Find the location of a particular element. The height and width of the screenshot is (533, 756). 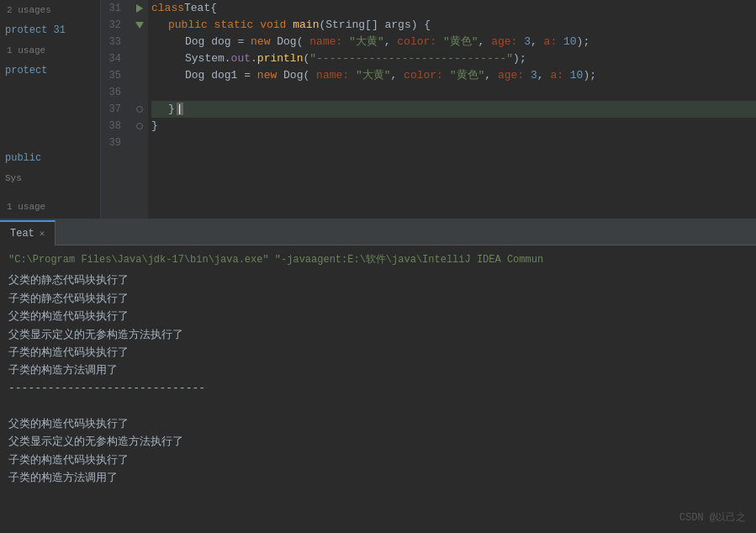

code-line-35: Dog dog1 = new Dog( name: "大黄", color: "… is located at coordinates (454, 76).